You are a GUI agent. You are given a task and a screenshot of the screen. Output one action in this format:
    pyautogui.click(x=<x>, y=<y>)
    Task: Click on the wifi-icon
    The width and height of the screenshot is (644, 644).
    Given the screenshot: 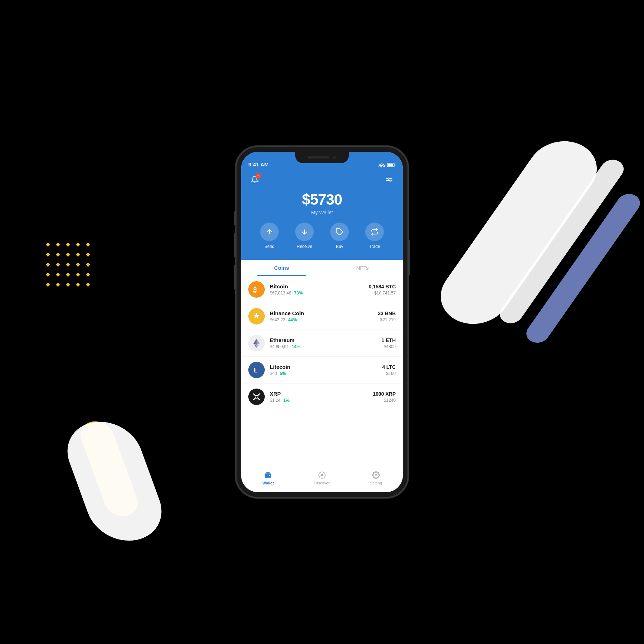 What is the action you would take?
    pyautogui.click(x=382, y=165)
    